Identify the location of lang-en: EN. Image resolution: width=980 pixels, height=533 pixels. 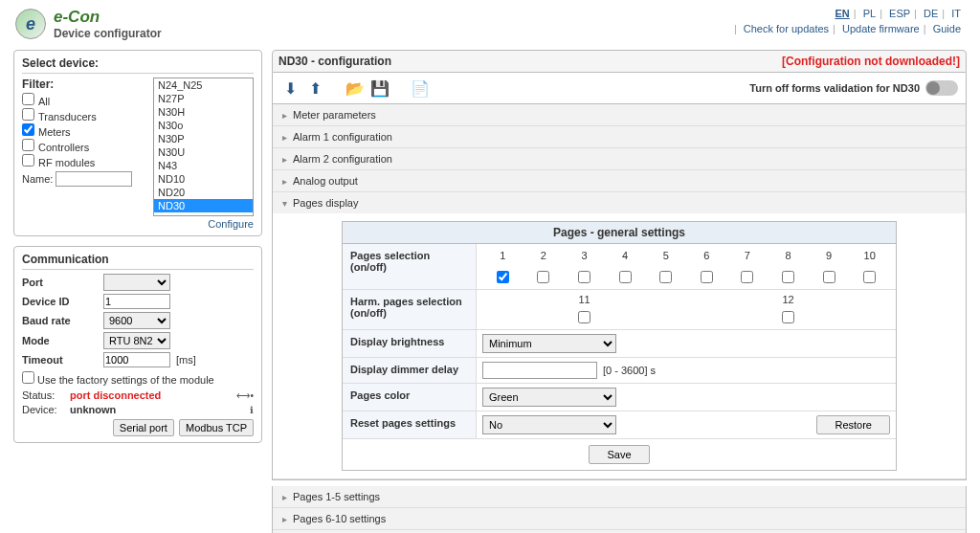
(842, 13).